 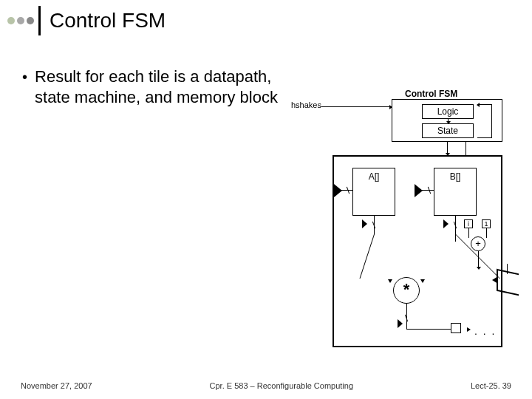 I want to click on feedback-arrow-icon, so click(x=485, y=121).